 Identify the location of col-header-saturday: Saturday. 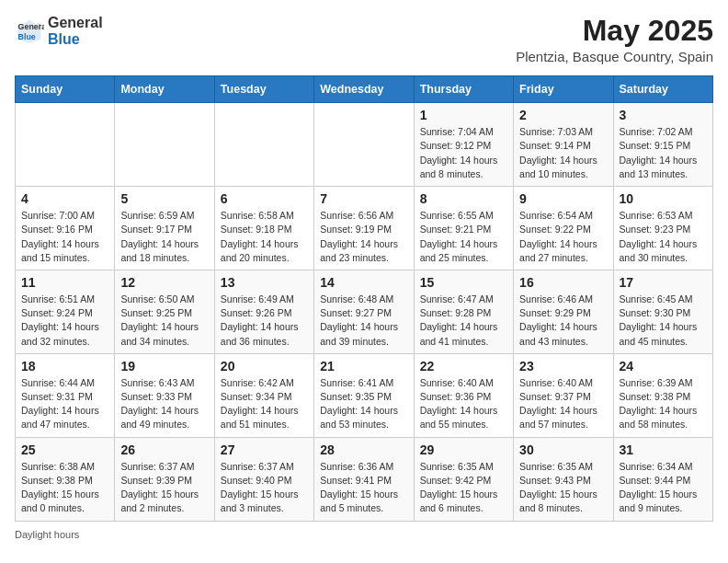
(663, 90).